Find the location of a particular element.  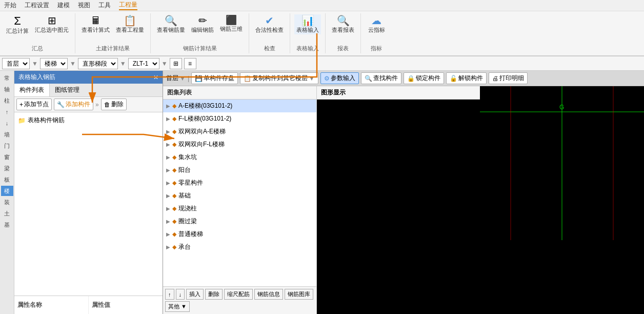

view-quantity-button: 📋 查看工程量 is located at coordinates (130, 25).